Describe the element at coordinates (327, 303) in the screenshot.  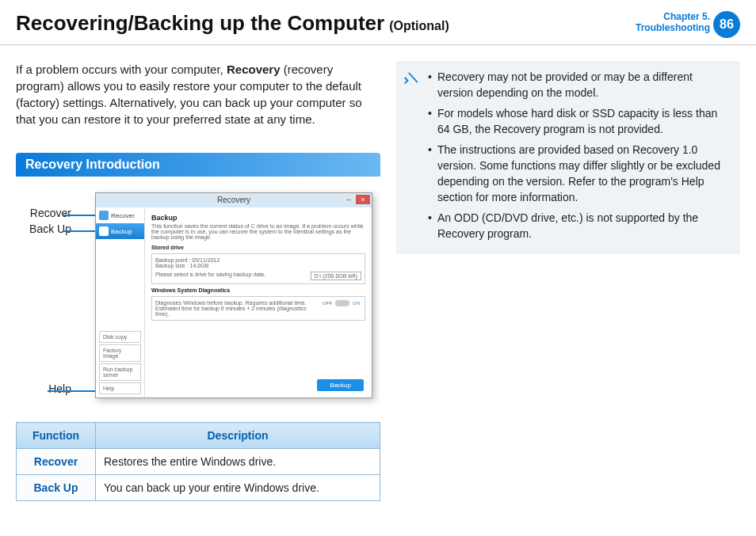
I see `toggle-off: OFF` at that location.